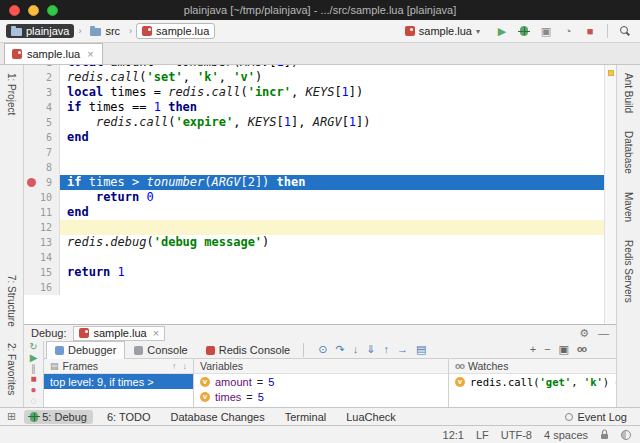 The width and height of the screenshot is (640, 443). Describe the element at coordinates (42, 288) in the screenshot. I see `gutter-line-16: 16` at that location.